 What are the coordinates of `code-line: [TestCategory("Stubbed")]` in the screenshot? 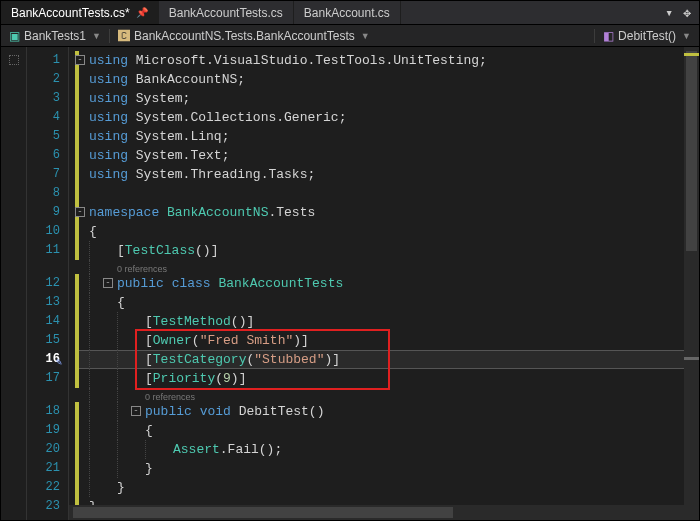 It's located at (387, 360).